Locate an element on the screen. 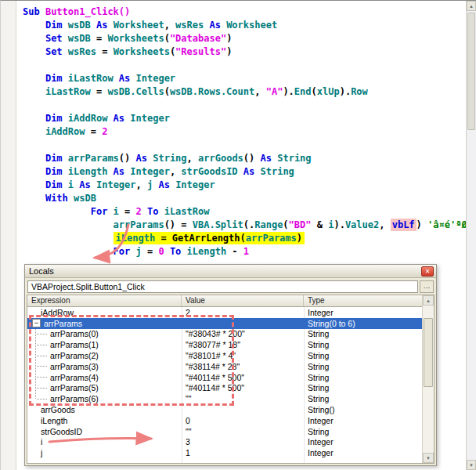 The image size is (476, 470). locals-row: iLength0Integer is located at coordinates (225, 421).